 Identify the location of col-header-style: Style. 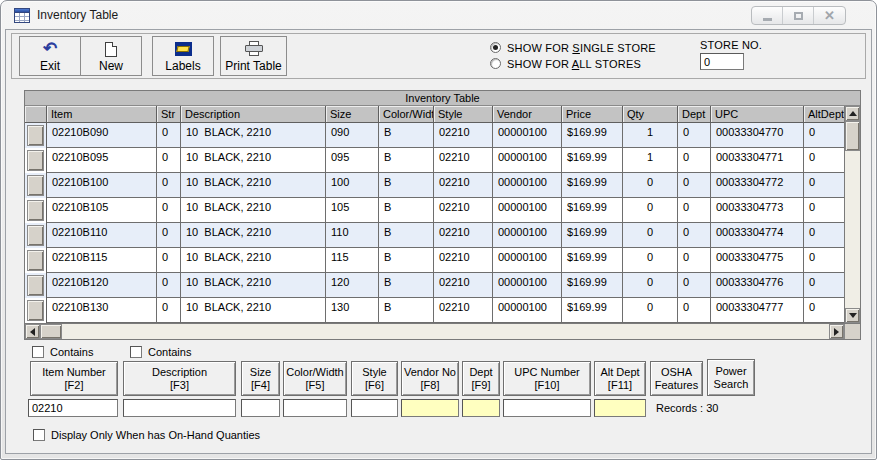
(464, 114).